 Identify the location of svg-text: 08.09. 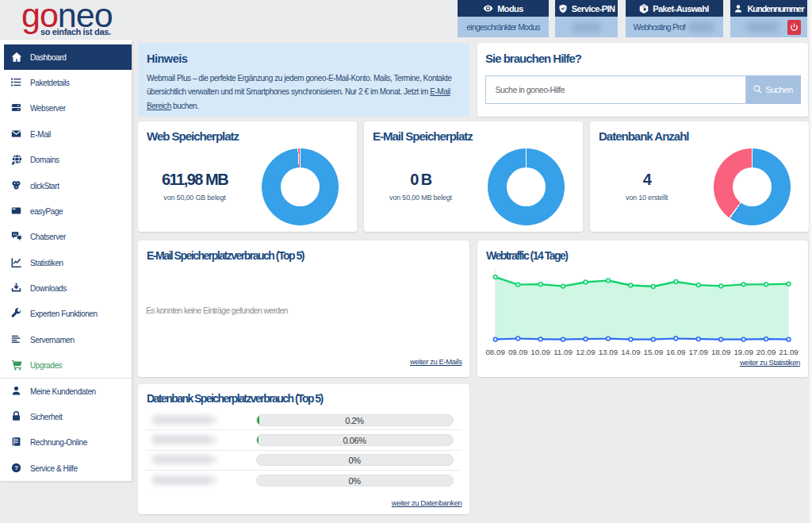
(495, 352).